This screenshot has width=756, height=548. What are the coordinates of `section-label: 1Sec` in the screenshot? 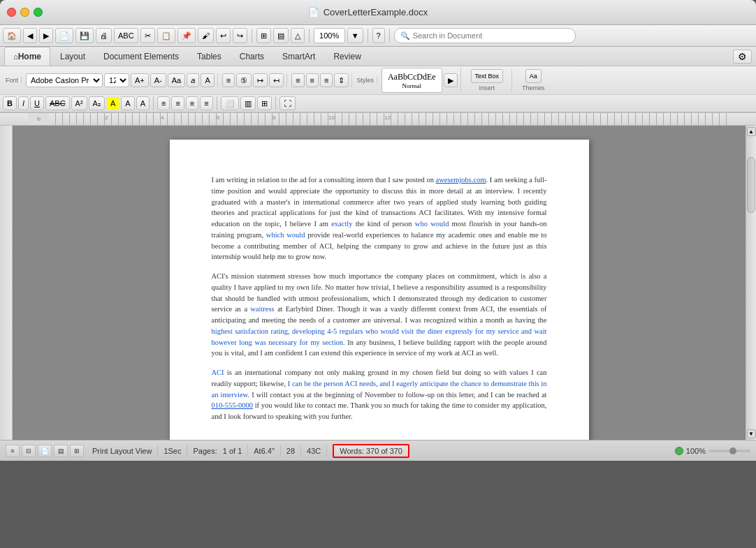 It's located at (172, 451).